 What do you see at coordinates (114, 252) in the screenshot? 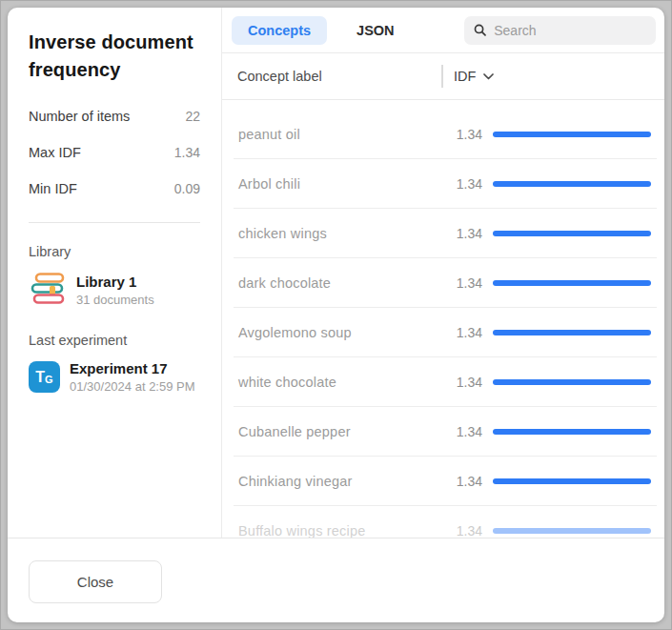
I see `library-section-label: Library` at bounding box center [114, 252].